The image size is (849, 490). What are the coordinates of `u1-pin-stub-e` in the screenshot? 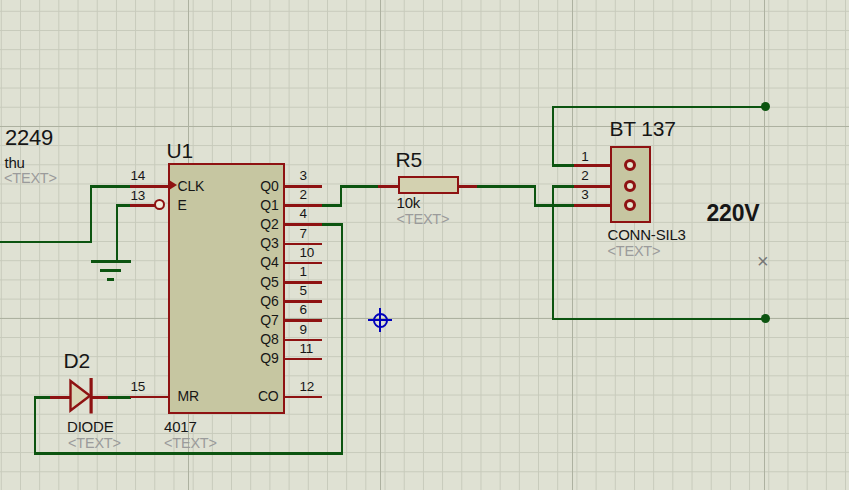 It's located at (143, 206).